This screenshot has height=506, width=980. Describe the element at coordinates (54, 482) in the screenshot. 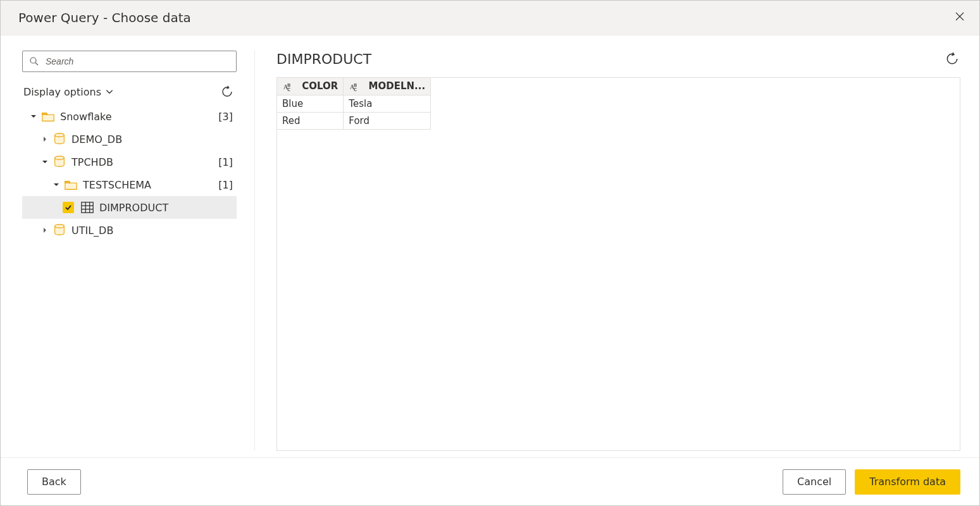

I see `back-button: Back` at that location.